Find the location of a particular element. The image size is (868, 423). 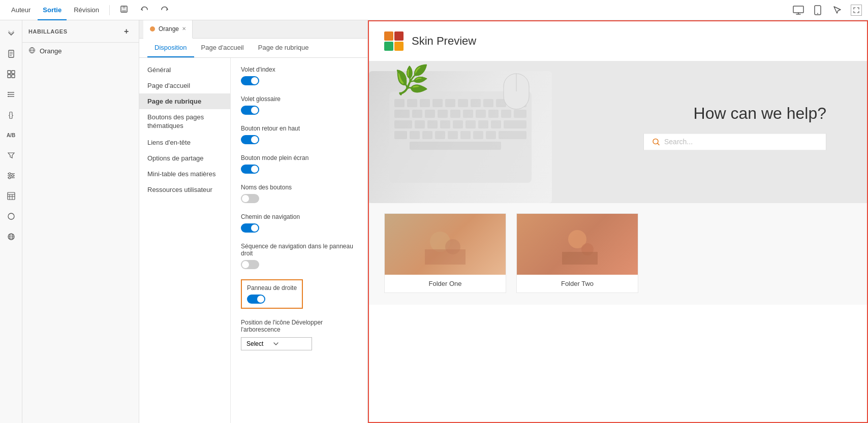

iconbar-list is located at coordinates (11, 94).